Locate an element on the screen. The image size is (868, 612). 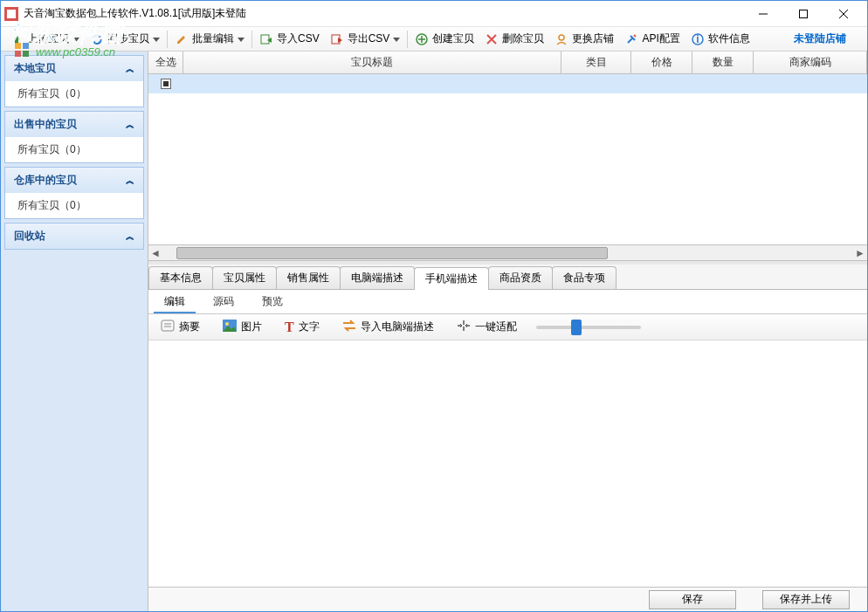
text-label: 文字 is located at coordinates (309, 327).